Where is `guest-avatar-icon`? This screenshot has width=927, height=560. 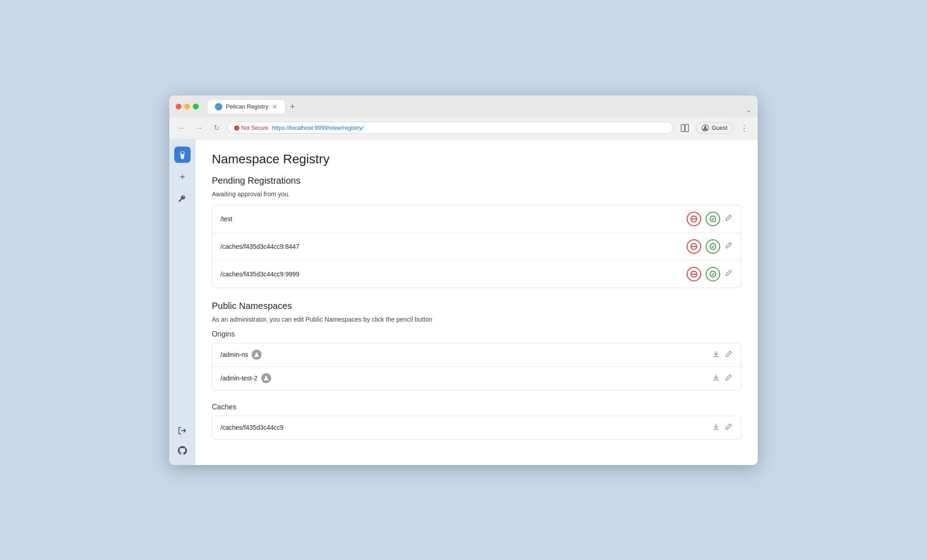
guest-avatar-icon is located at coordinates (705, 128).